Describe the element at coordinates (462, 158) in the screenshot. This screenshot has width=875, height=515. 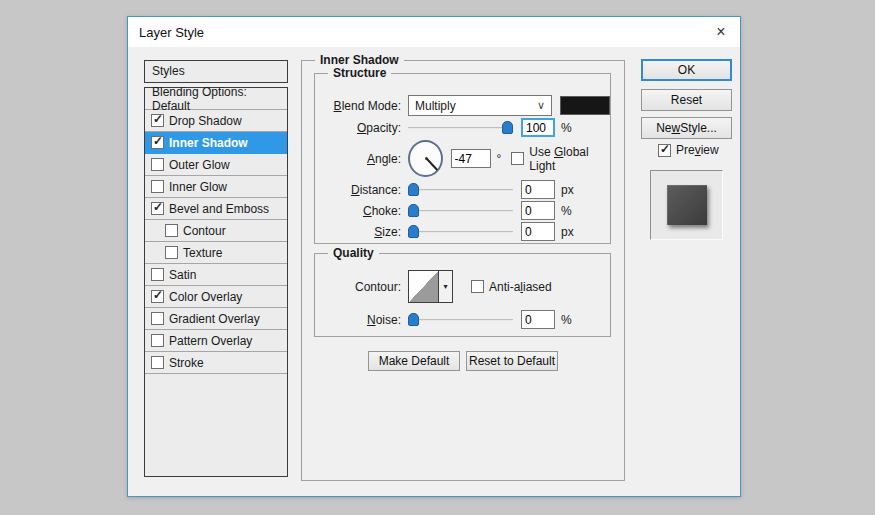
I see `structure-group: Structure Blend Mode: Multiply ∨ Opacity…` at that location.